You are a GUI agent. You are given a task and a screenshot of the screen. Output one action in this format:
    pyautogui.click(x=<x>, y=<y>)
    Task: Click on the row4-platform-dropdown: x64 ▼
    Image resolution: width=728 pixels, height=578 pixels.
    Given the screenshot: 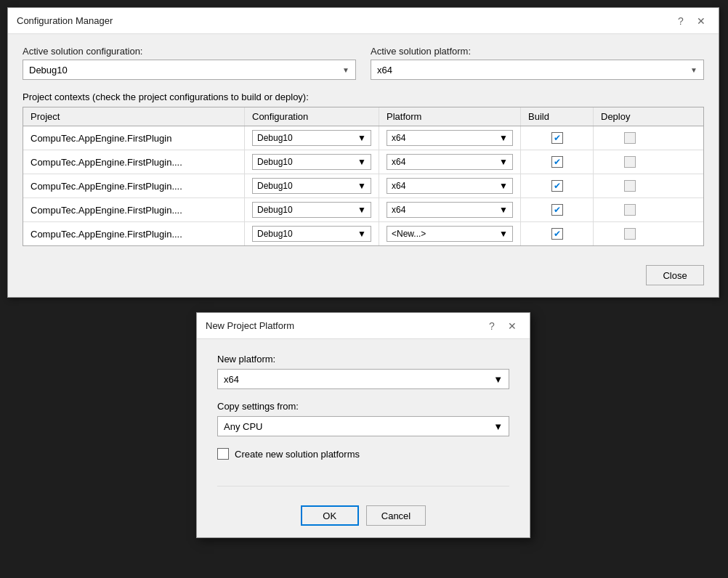 What is the action you would take?
    pyautogui.click(x=450, y=210)
    